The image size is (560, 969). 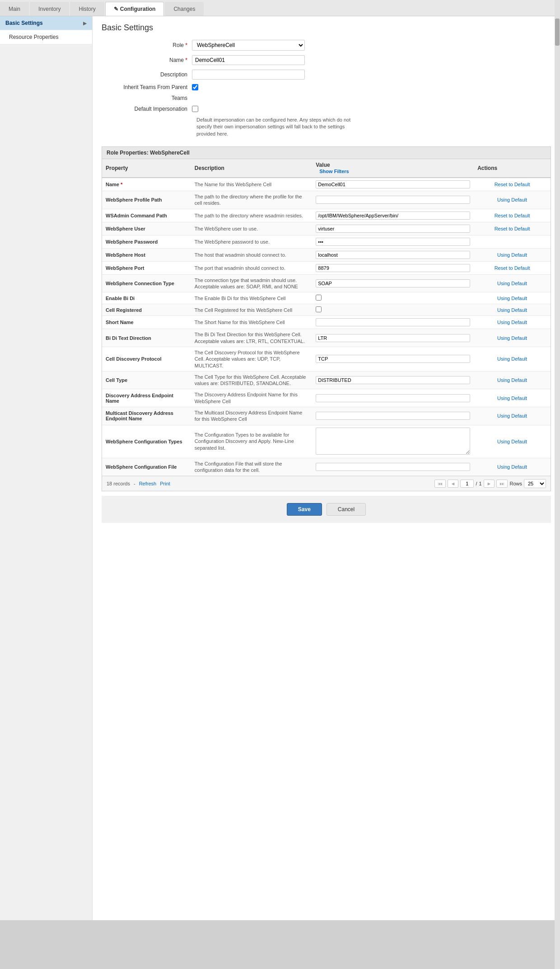 I want to click on prop-desc-cell: The Bi Di Text Direction for this WebSph…, so click(x=252, y=338).